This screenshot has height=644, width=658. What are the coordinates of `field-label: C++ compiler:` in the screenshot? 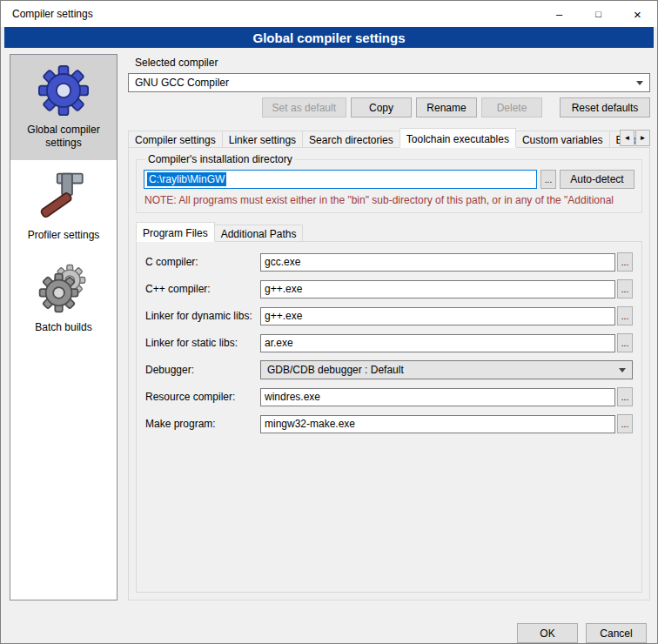 It's located at (203, 289).